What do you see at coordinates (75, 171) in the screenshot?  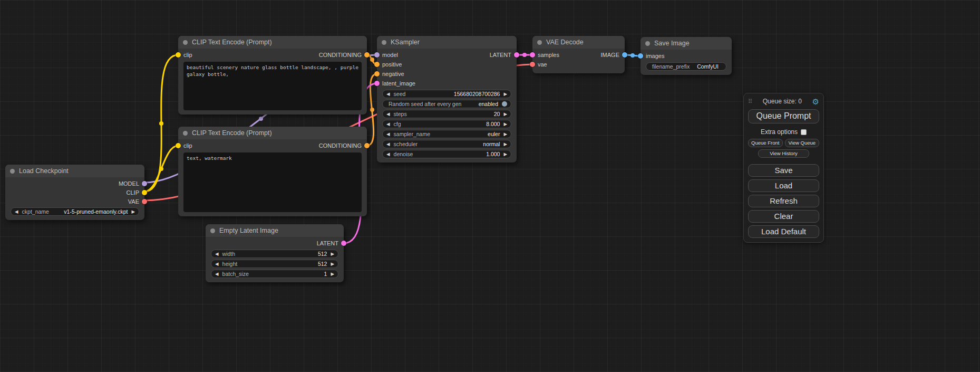 I see `node-title-bar: Load Checkpoint` at bounding box center [75, 171].